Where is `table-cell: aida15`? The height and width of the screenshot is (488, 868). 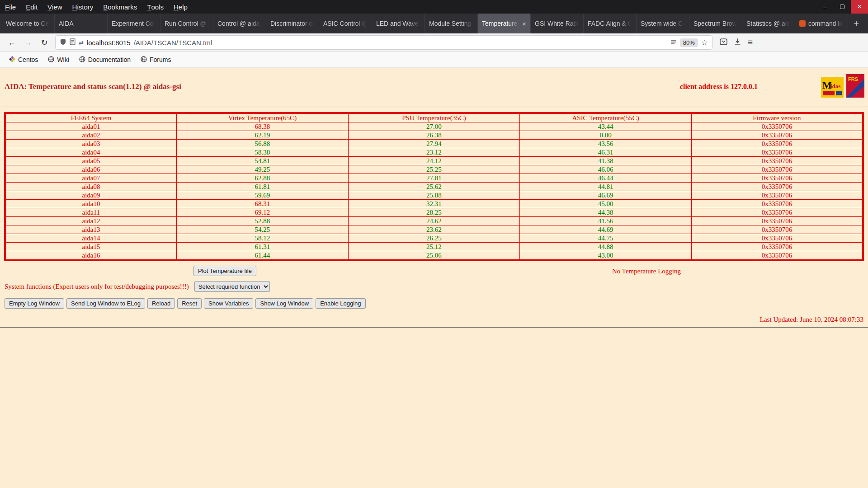 table-cell: aida15 is located at coordinates (91, 247).